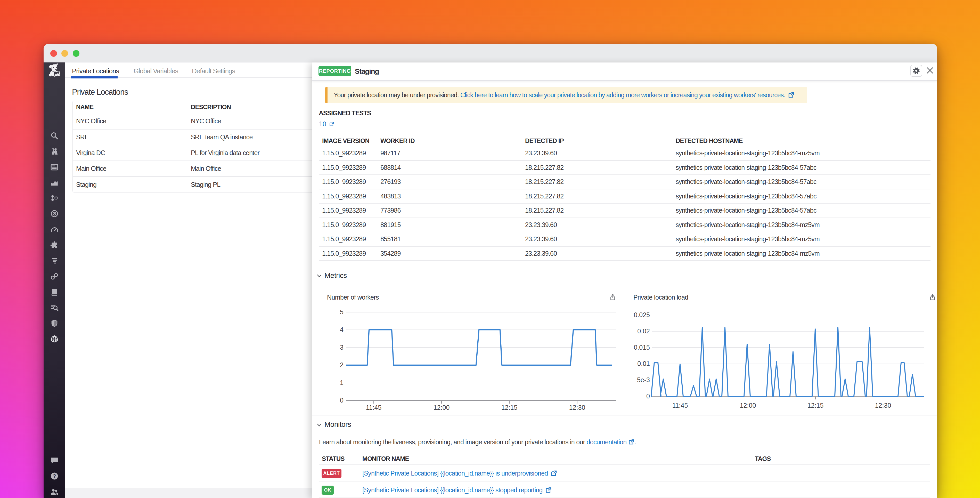 The image size is (980, 498). What do you see at coordinates (642, 347) in the screenshot?
I see `svg-text: 0.015` at bounding box center [642, 347].